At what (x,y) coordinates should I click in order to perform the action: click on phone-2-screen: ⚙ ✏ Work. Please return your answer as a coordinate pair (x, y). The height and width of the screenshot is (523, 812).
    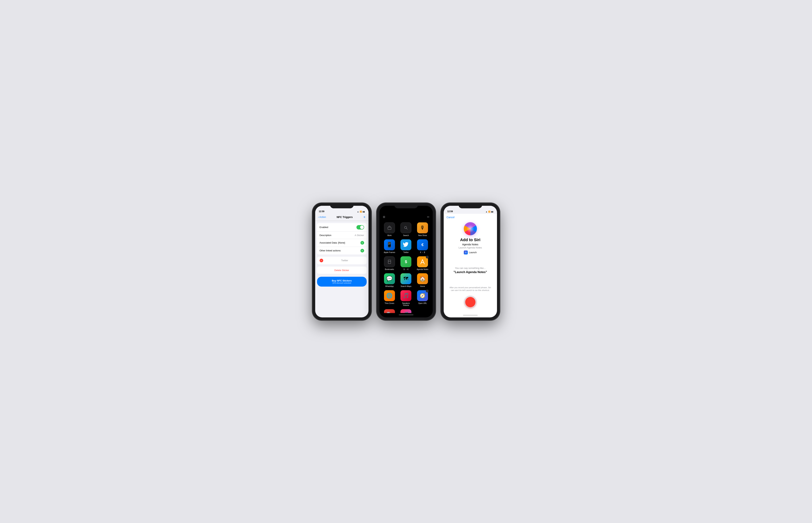
    Looking at the image, I should click on (406, 262).